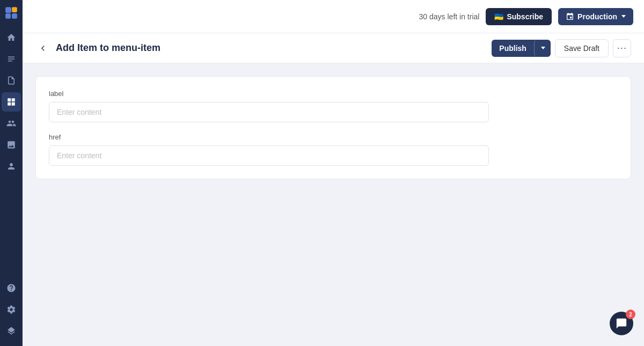  I want to click on save-draft-button: Save Draft, so click(582, 48).